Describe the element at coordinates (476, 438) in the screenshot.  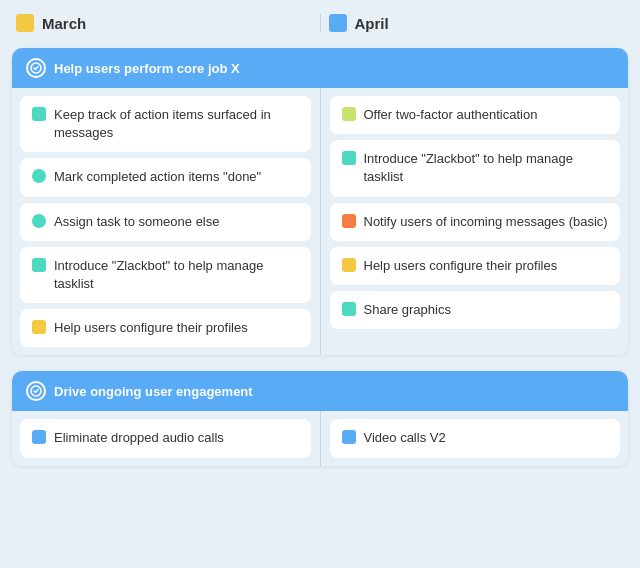
I see `card: Video calls V2` at that location.